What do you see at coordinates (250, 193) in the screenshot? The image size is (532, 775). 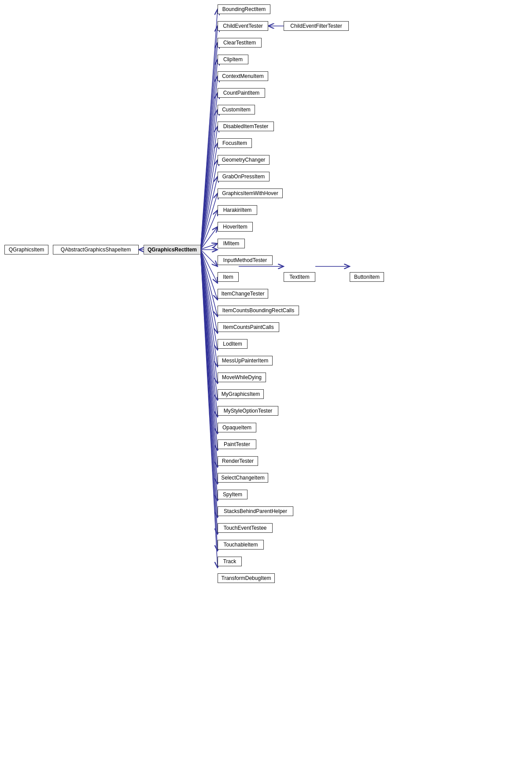 I see `node-GraphicsItemWithHover: GraphicsItemWithHover` at bounding box center [250, 193].